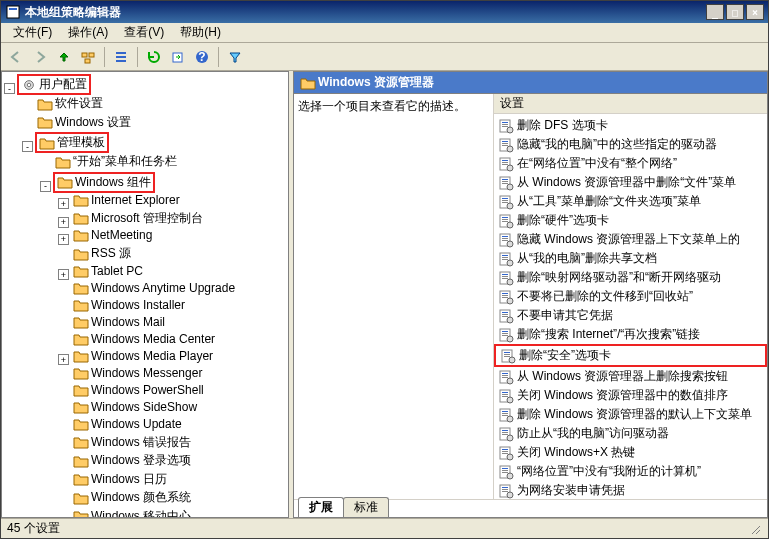 This screenshot has height=539, width=769. Describe the element at coordinates (116, 162) in the screenshot. I see `tree-node: “开始”菜单和任务栏` at that location.